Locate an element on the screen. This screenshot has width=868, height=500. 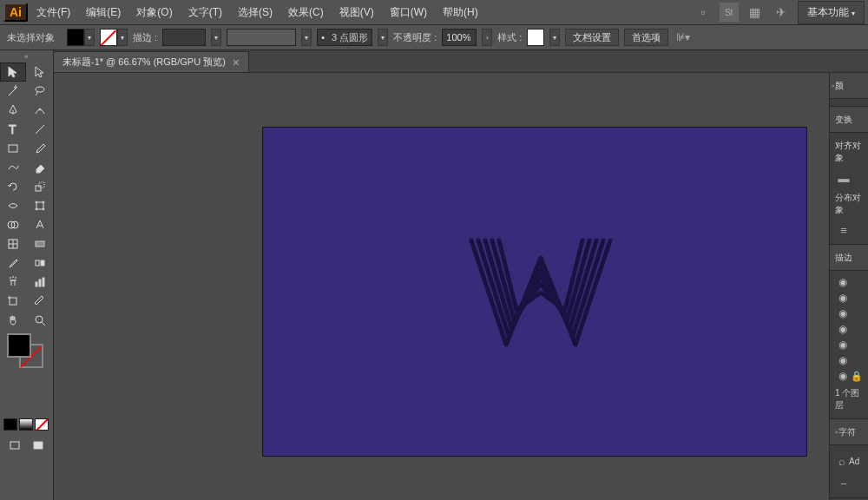
menu-object: 对象(O) is located at coordinates (155, 12).